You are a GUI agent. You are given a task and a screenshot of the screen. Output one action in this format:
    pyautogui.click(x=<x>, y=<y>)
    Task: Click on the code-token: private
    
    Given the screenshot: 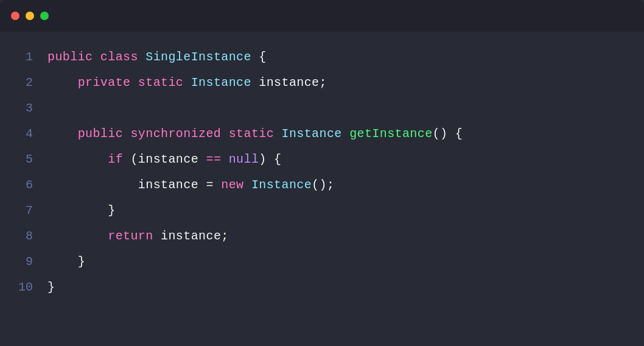 What is the action you would take?
    pyautogui.click(x=108, y=83)
    